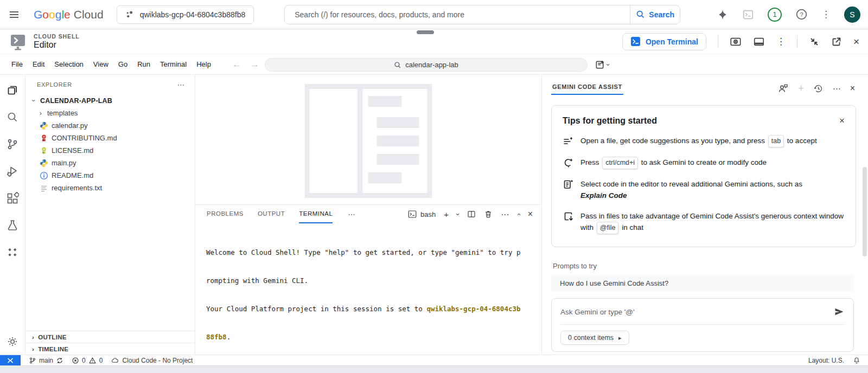 This screenshot has width=868, height=373. I want to click on outline-section: › OUTLINE, so click(110, 337).